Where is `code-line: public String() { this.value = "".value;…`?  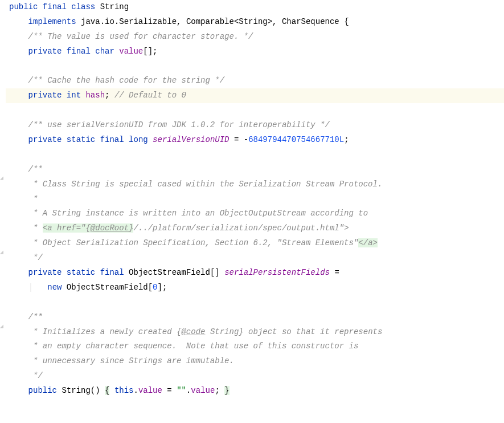 code-line: public String() { this.value = "".value;… is located at coordinates (255, 391).